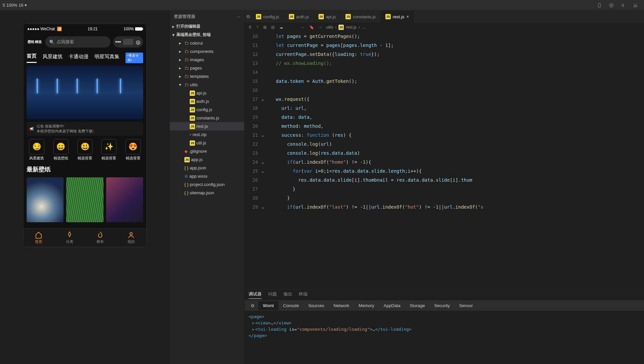 The image size is (644, 364). I want to click on explorer-more-icon: ···, so click(238, 17).